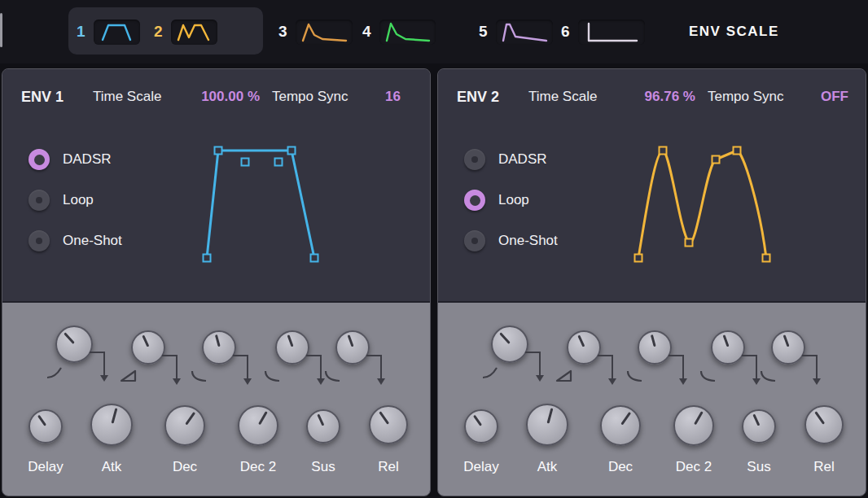 The height and width of the screenshot is (498, 868). What do you see at coordinates (694, 426) in the screenshot?
I see `env2-dec-2-knob` at bounding box center [694, 426].